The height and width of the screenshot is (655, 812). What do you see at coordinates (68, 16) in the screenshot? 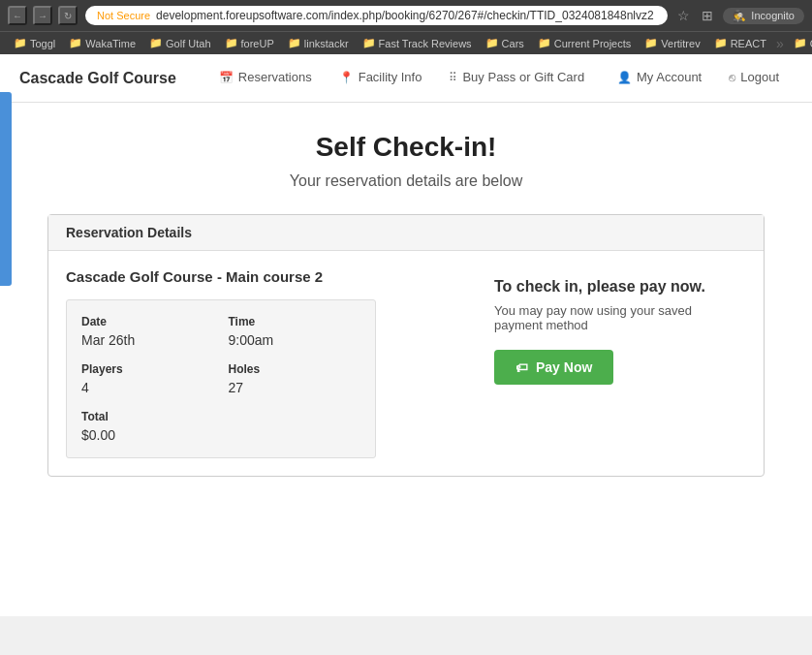
I see `reload-button: ↻` at bounding box center [68, 16].